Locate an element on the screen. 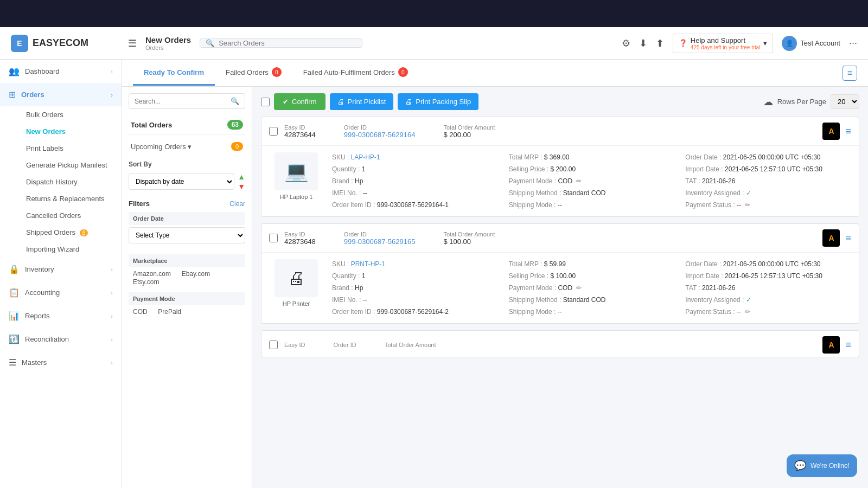 This screenshot has width=868, height=488. print-picklist-button: 🖨 Print Picklist is located at coordinates (362, 102).